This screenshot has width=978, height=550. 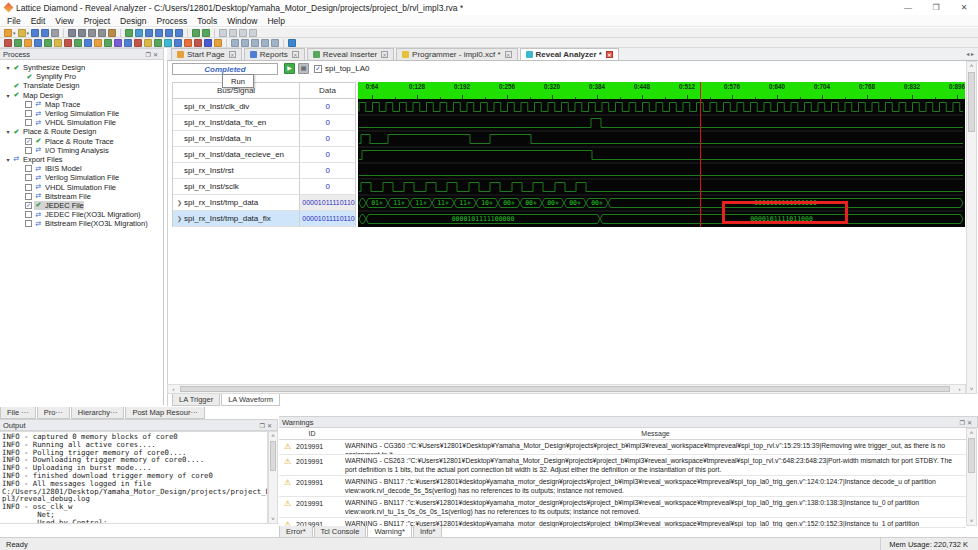 I want to click on signal-row: spi_rx_Inst/data_fix_en 0, so click(x=264, y=123).